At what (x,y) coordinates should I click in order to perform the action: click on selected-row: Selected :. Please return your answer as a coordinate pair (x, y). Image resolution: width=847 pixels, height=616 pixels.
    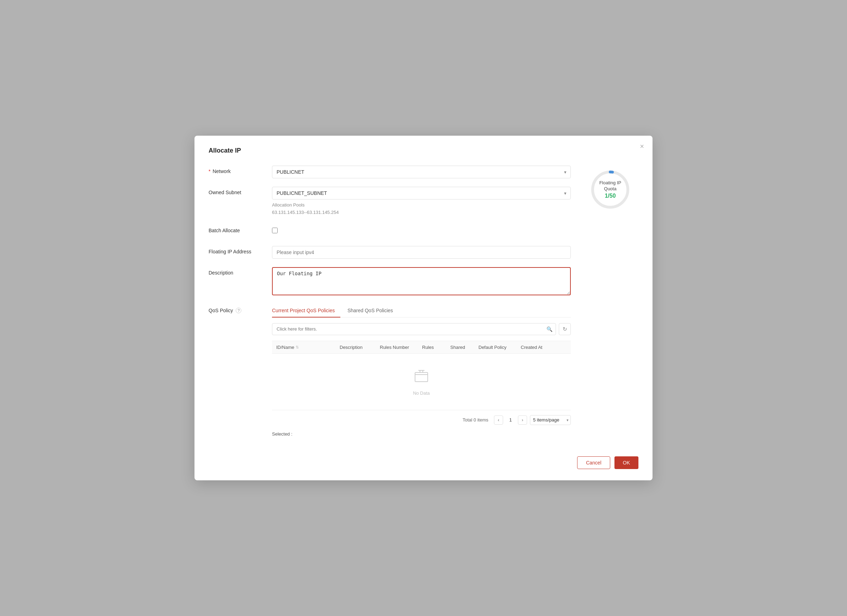
    Looking at the image, I should click on (421, 433).